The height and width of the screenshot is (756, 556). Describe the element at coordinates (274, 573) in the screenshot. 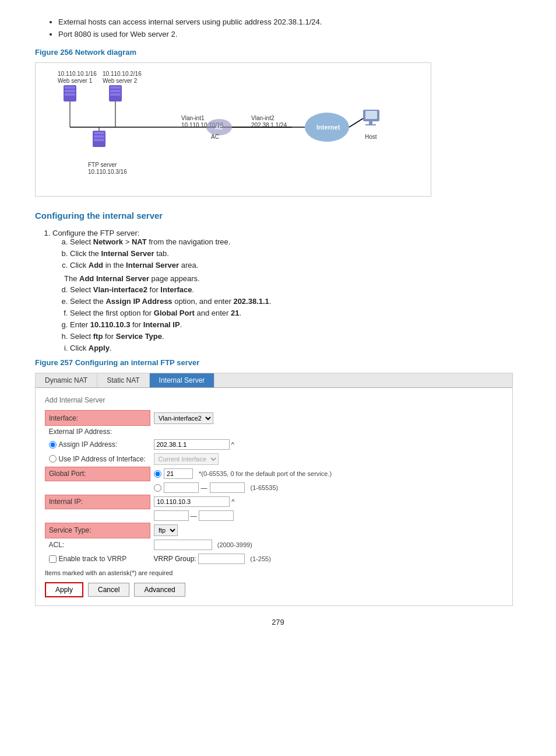

I see `required-note: Items marked with an asterisk(*) are req…` at that location.